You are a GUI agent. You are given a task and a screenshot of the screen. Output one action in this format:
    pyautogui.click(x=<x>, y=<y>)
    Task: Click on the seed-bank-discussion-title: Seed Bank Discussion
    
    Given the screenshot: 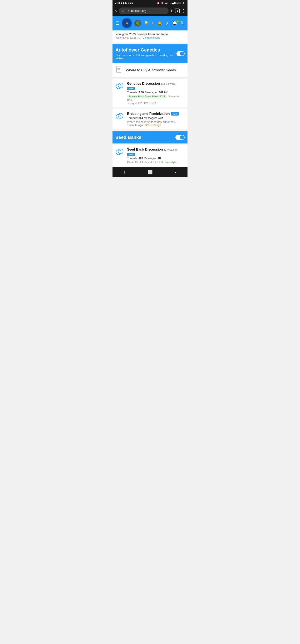 What is the action you would take?
    pyautogui.click(x=145, y=150)
    